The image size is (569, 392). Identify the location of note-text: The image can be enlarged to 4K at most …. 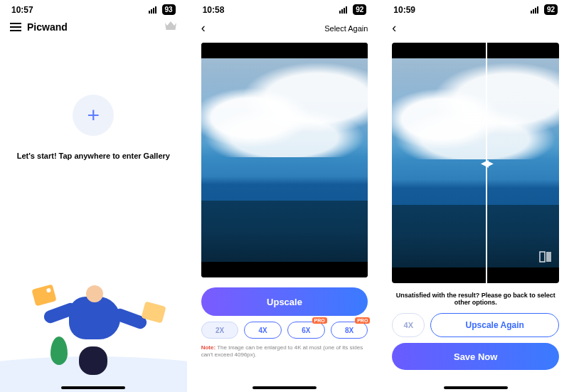
(282, 351).